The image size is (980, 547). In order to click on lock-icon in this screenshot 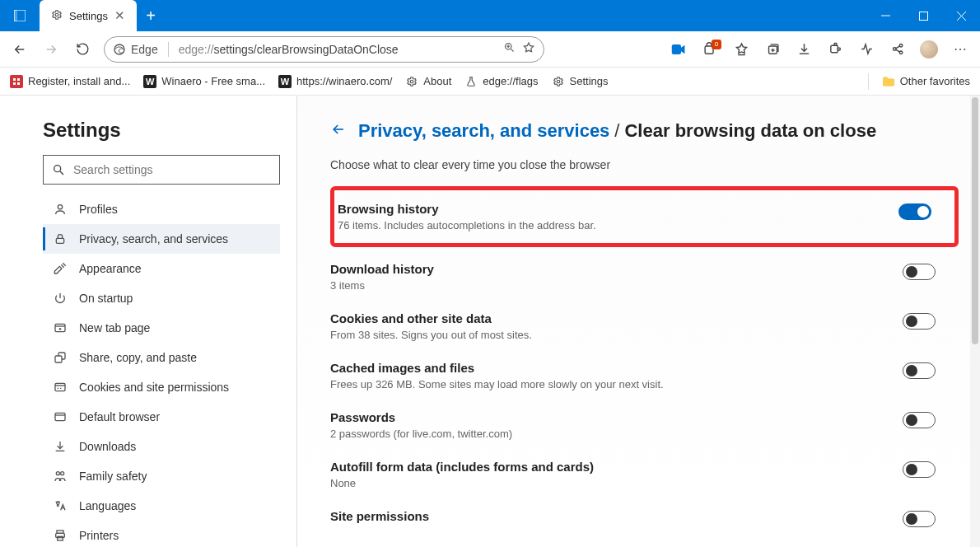, I will do `click(60, 239)`.